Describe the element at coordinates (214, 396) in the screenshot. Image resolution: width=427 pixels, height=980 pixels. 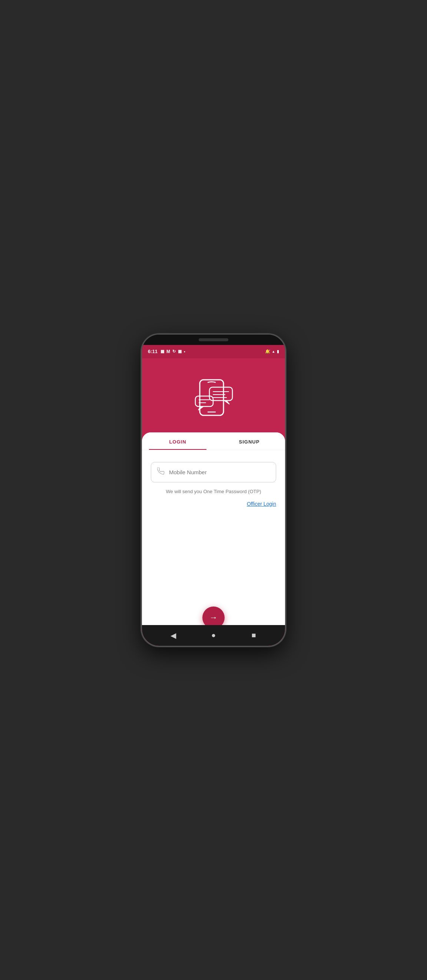
I see `hero-section` at that location.